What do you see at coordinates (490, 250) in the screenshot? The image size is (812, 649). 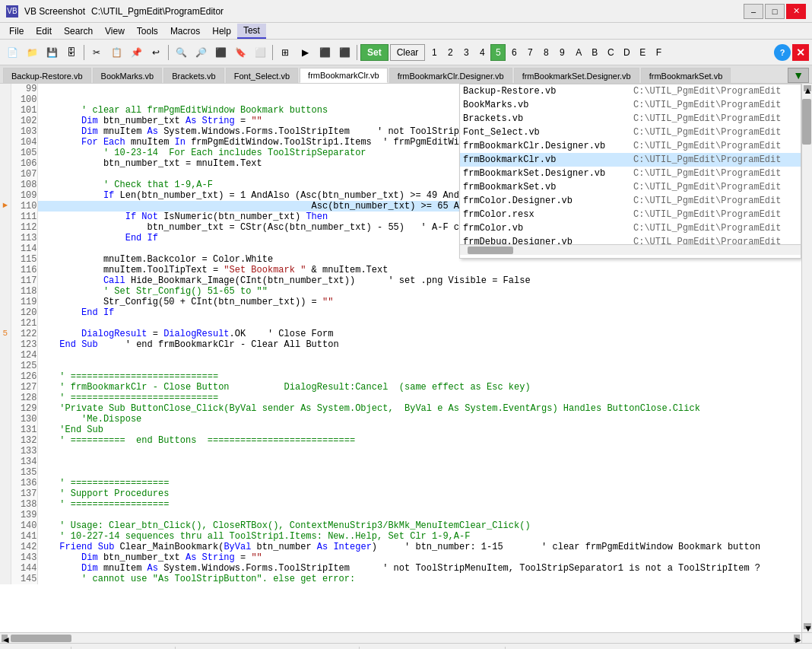 I see `dropdown-hscroll-thumb` at bounding box center [490, 250].